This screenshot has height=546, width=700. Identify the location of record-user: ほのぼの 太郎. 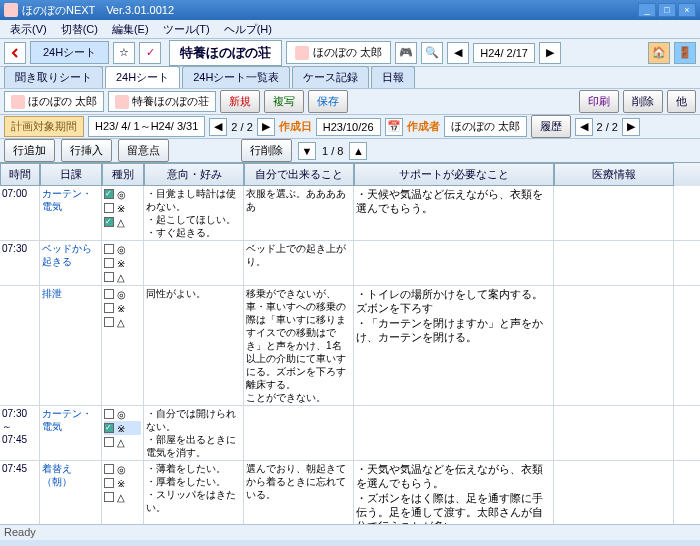
(54, 102).